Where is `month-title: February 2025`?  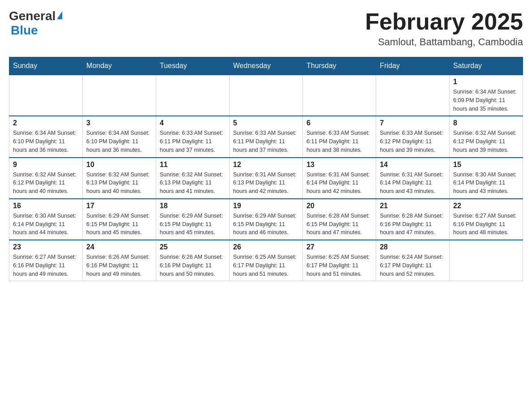
month-title: February 2025 is located at coordinates (444, 21).